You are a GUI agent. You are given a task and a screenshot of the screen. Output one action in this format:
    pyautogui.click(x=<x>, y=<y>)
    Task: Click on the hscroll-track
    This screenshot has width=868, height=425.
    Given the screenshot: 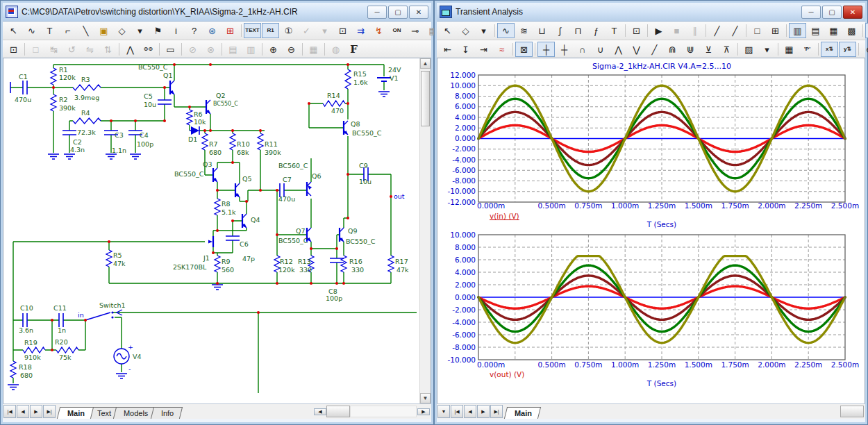 What is the action you would take?
    pyautogui.click(x=383, y=411)
    